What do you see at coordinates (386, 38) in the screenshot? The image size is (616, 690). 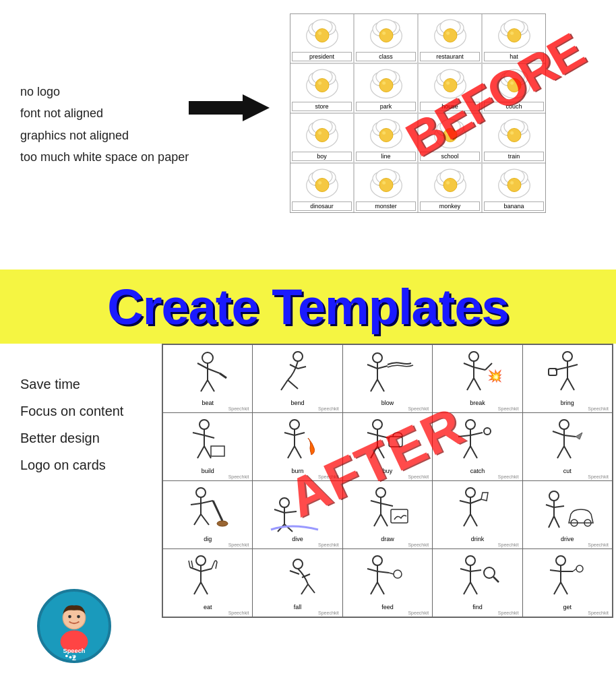 I see `before-card-cell: class` at bounding box center [386, 38].